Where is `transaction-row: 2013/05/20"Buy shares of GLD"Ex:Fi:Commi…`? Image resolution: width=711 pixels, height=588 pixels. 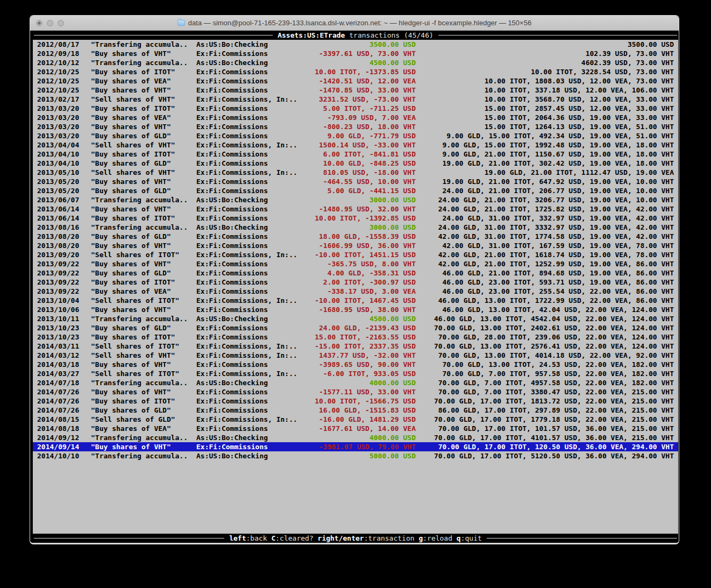 transaction-row: 2013/05/20"Buy shares of GLD"Ex:Fi:Commi… is located at coordinates (356, 190).